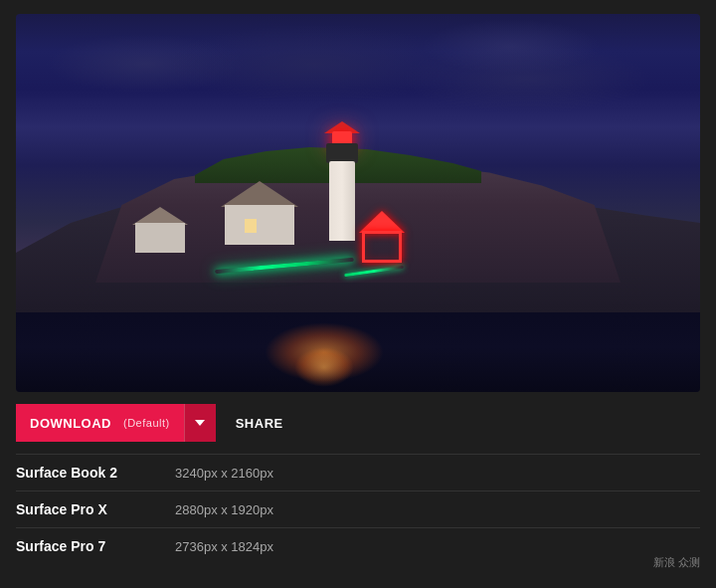 The width and height of the screenshot is (716, 588). What do you see at coordinates (225, 547) in the screenshot?
I see `device-resolution-2: 2736px x 1824px` at bounding box center [225, 547].